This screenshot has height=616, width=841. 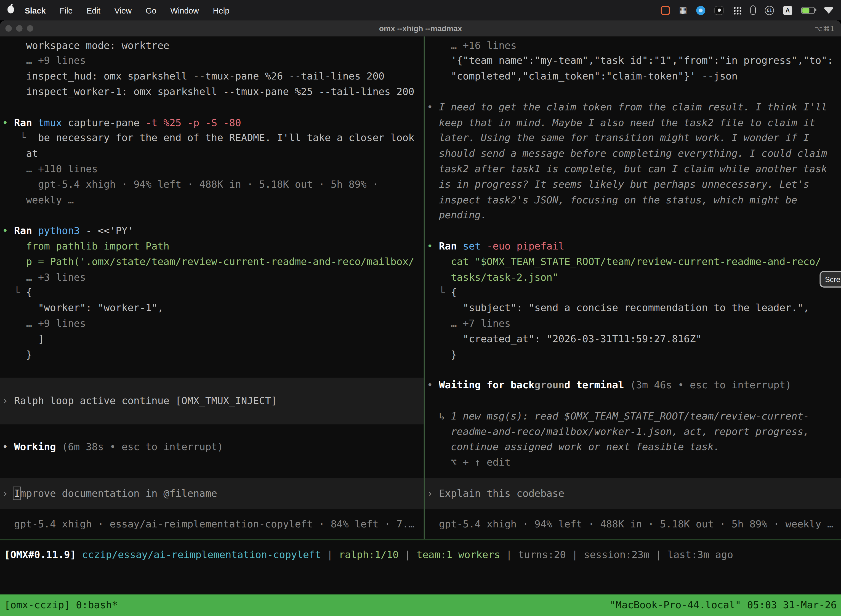 What do you see at coordinates (93, 10) in the screenshot?
I see `menu-item-edit: Edit` at bounding box center [93, 10].